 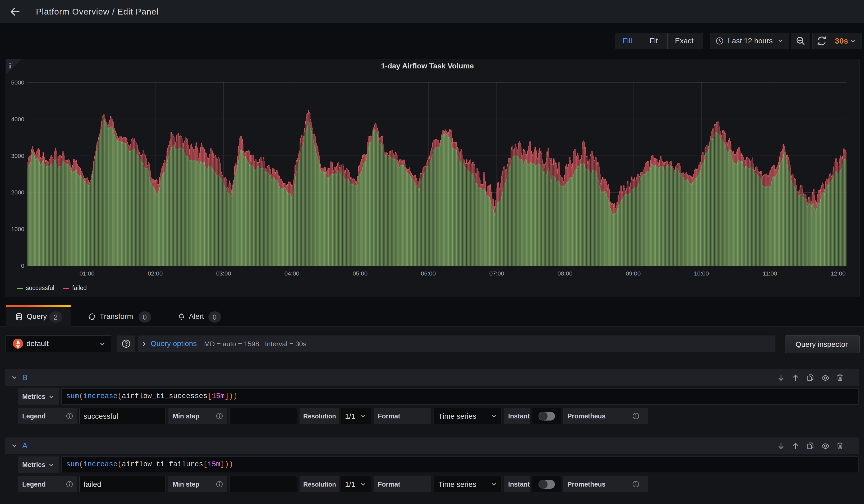 I want to click on svg-text: 06:00, so click(x=429, y=273).